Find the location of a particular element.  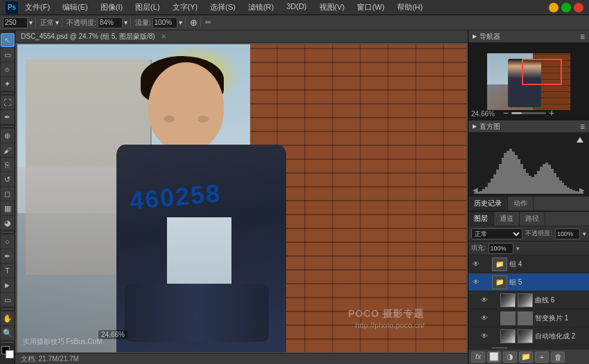

histogram-left-arrow: ◀ is located at coordinates (475, 190).